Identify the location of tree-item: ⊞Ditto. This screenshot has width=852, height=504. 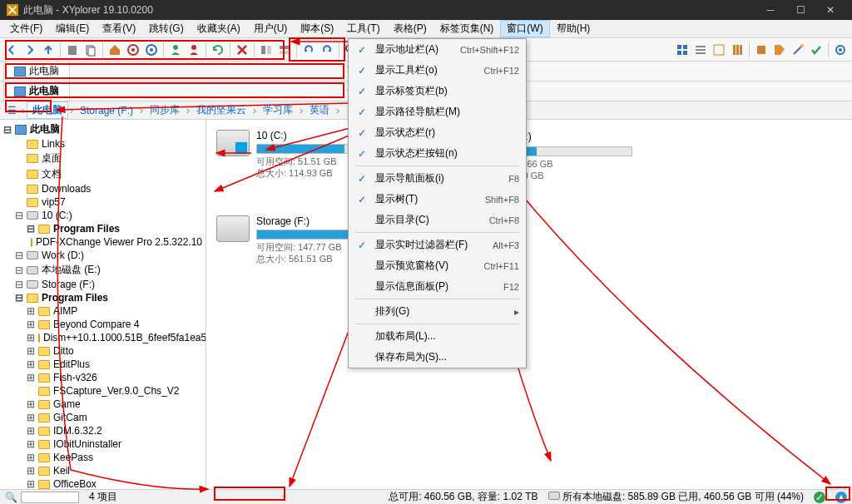
(103, 351).